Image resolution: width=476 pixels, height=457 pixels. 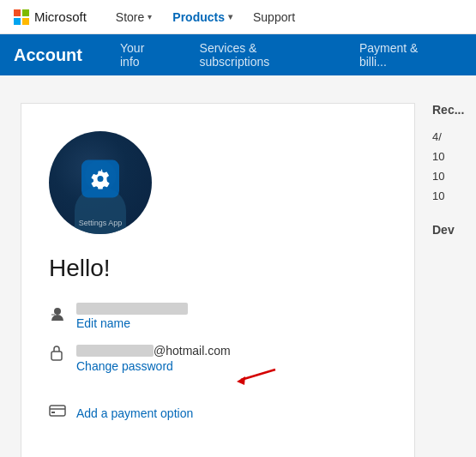 What do you see at coordinates (218, 413) in the screenshot?
I see `payment-row: Add a payment option` at bounding box center [218, 413].